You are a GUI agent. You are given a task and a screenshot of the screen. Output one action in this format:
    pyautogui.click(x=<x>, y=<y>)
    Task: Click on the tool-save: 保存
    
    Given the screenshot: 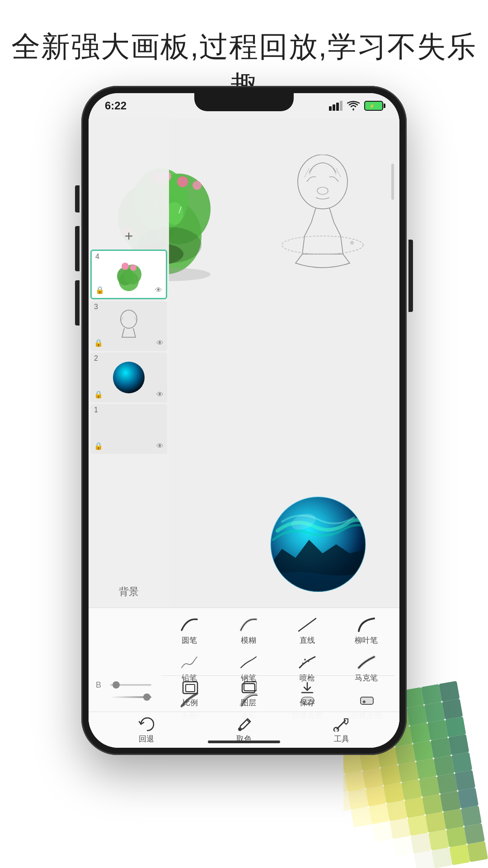 What is the action you would take?
    pyautogui.click(x=307, y=693)
    